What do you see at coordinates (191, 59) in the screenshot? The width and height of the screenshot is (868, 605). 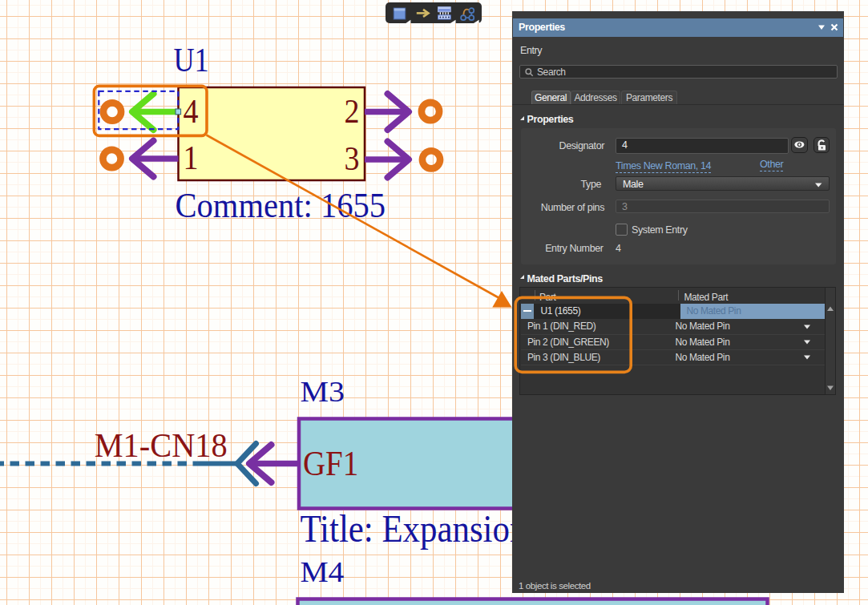 I see `svg-text: U1` at bounding box center [191, 59].